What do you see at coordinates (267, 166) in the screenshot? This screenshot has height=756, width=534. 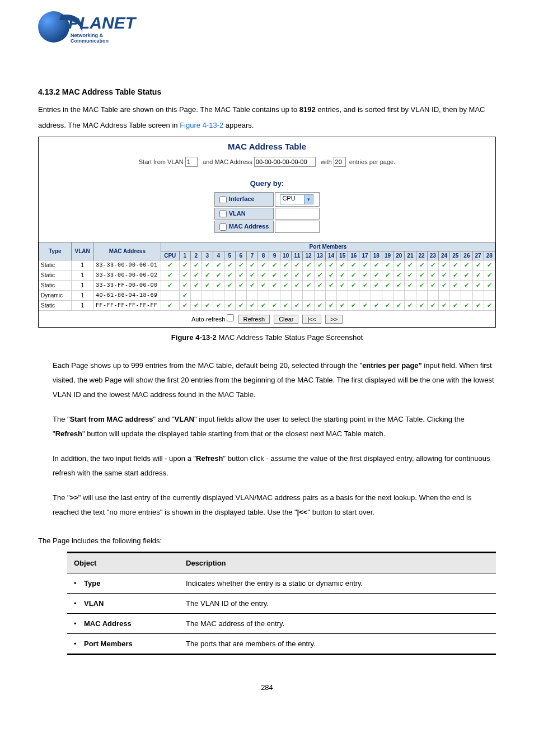 I see `screenshot-controls: Start from VLAN and MAC Address with ent…` at bounding box center [267, 166].